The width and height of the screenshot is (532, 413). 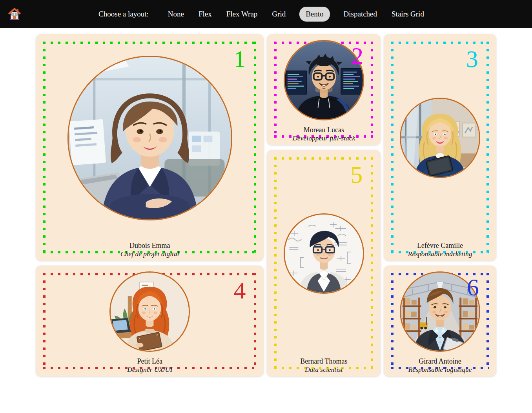 I want to click on member-role: Responsable logistique, so click(x=440, y=371).